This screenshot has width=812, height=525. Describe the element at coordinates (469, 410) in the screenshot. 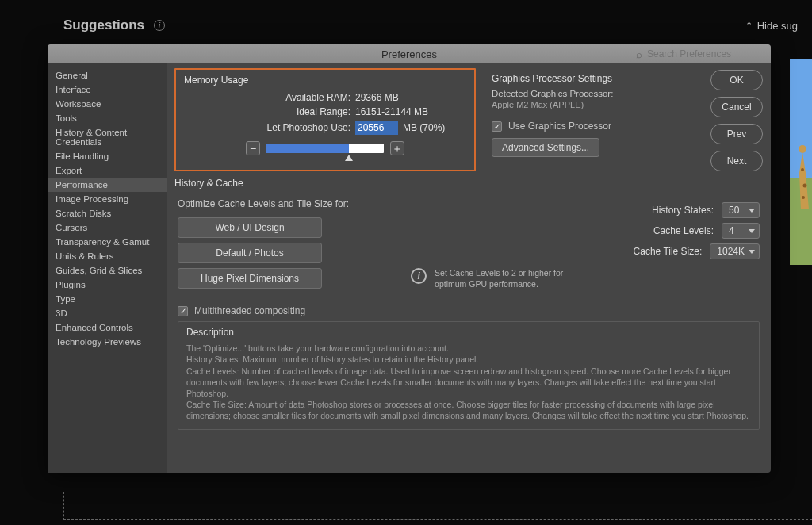

I see `description-line4: Cache Tile Size: Amount of data Photosho…` at that location.